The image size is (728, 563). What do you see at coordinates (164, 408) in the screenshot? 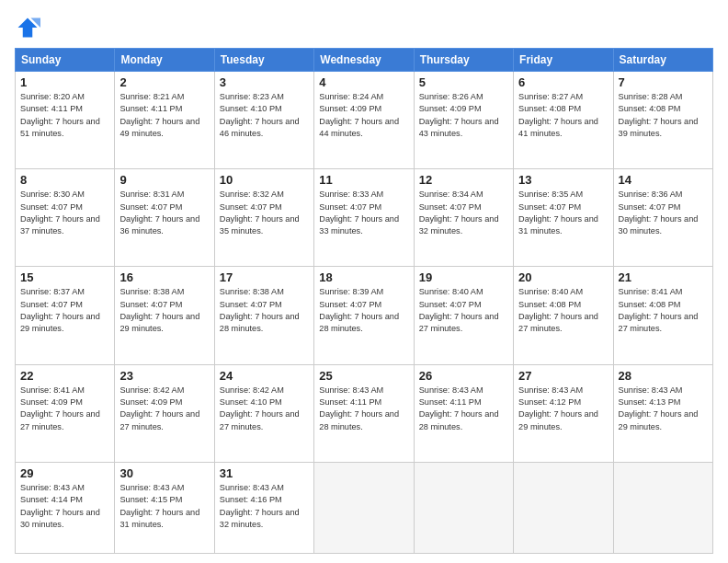
I see `cell-details: Sunrise: 8:42 AMSunset: 4:09 PMDaylight:…` at bounding box center [164, 408].